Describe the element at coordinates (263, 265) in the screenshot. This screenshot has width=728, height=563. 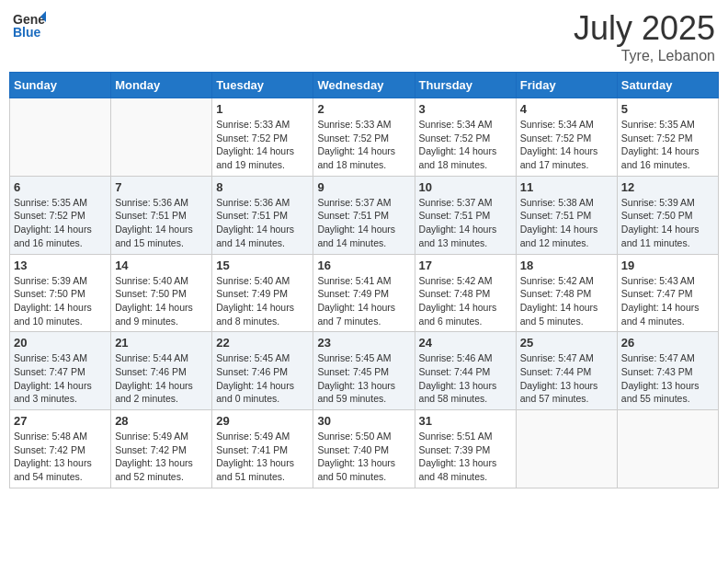
I see `day-number: 15` at that location.